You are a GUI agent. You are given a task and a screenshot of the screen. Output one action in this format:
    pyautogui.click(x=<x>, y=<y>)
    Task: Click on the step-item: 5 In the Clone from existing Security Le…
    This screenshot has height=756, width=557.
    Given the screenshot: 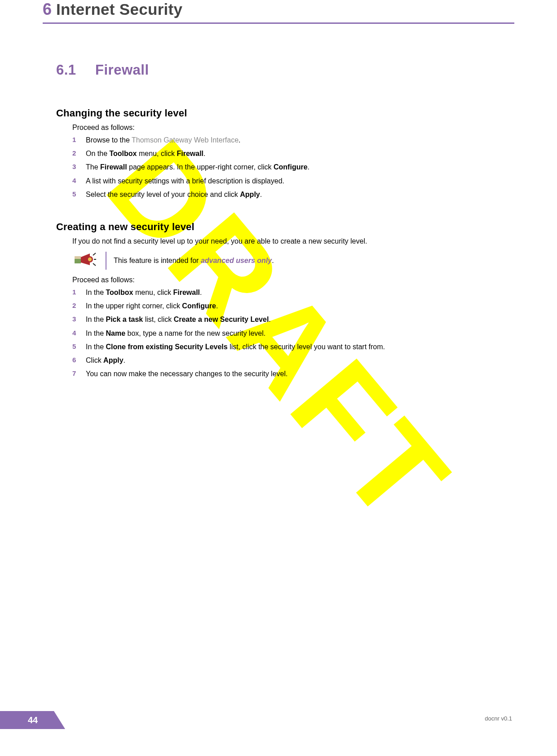 What is the action you would take?
    pyautogui.click(x=293, y=347)
    